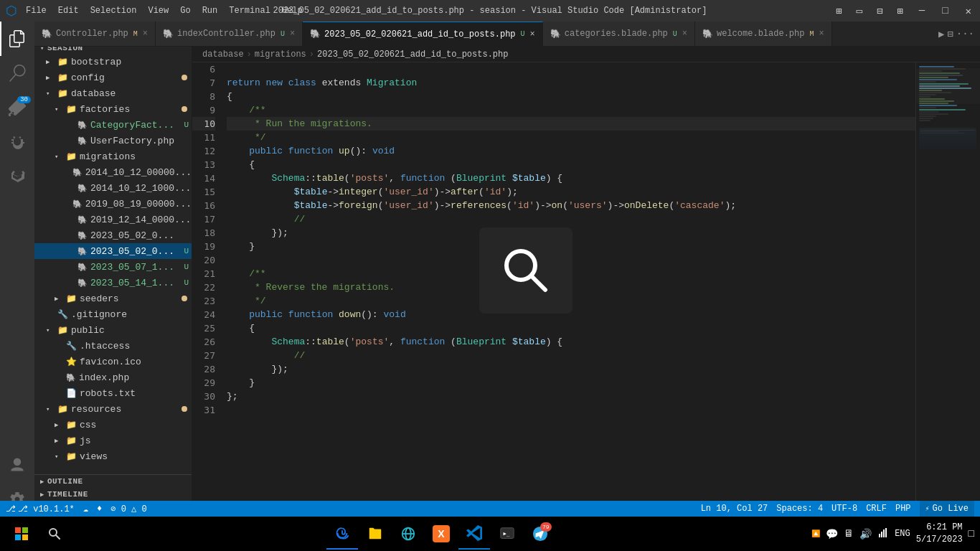 This screenshot has height=551, width=980. Describe the element at coordinates (900, 11) in the screenshot. I see `customize-btn: ⊞` at that location.